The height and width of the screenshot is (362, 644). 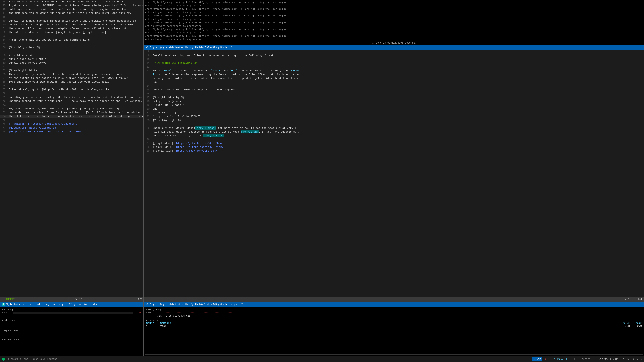 I want to click on rline-14: 14, so click(x=394, y=86).